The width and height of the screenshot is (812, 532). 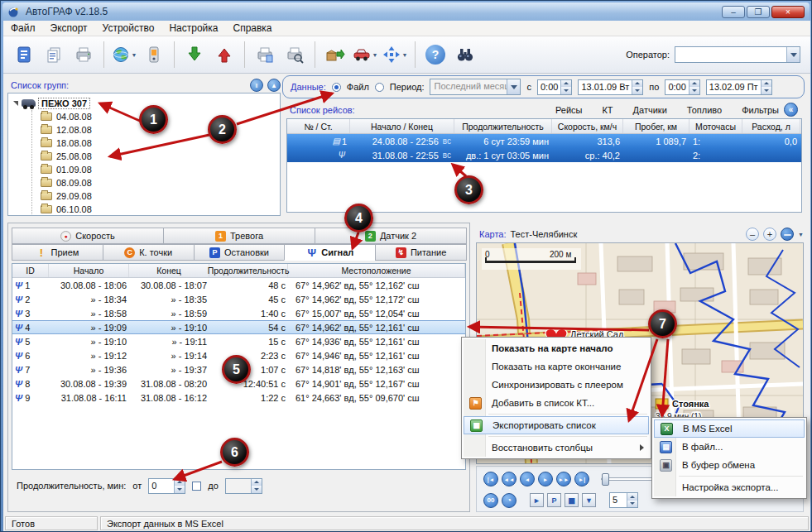 I want to click on more-options-button: ▼, so click(x=589, y=500).